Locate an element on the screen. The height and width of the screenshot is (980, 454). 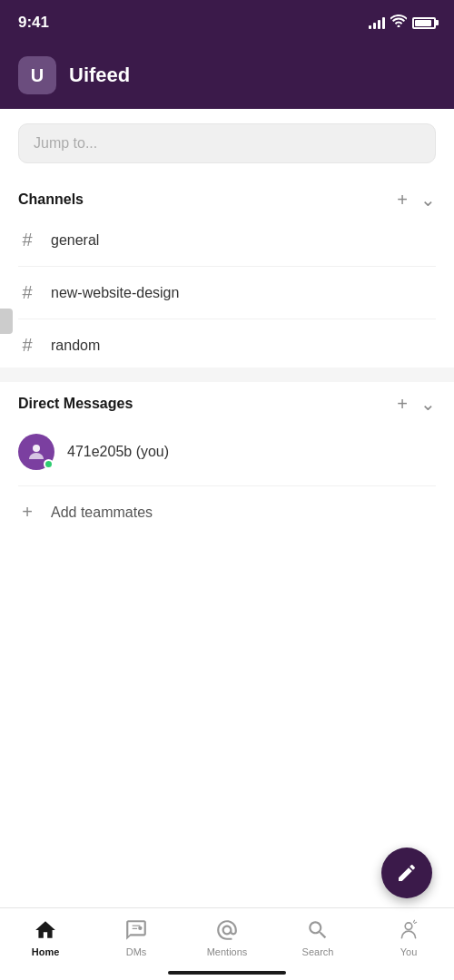
compose-fab is located at coordinates (407, 873).